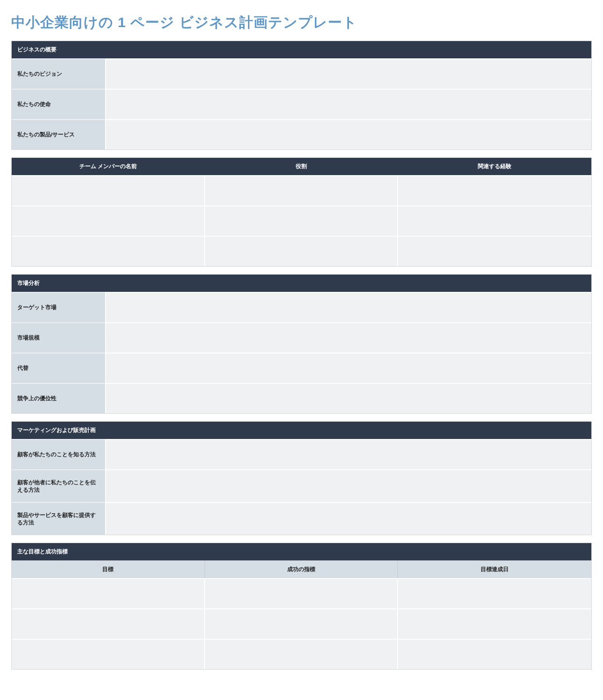  What do you see at coordinates (58, 104) in the screenshot?
I see `overview-row-label: 私たちの使命` at bounding box center [58, 104].